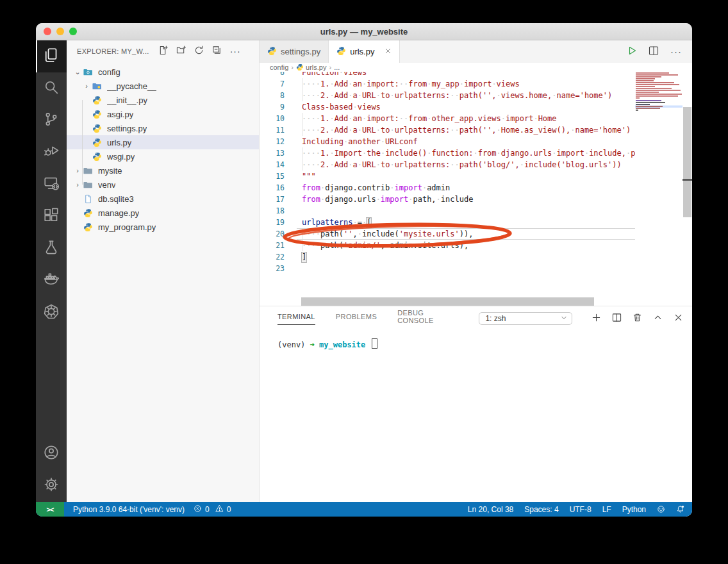  Describe the element at coordinates (217, 51) in the screenshot. I see `explorer-action-collapse-folders` at that location.